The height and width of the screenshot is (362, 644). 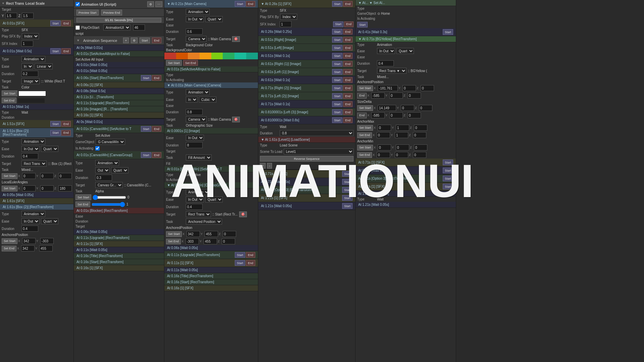 I want to click on d5-aminey-input, so click(x=401, y=155).